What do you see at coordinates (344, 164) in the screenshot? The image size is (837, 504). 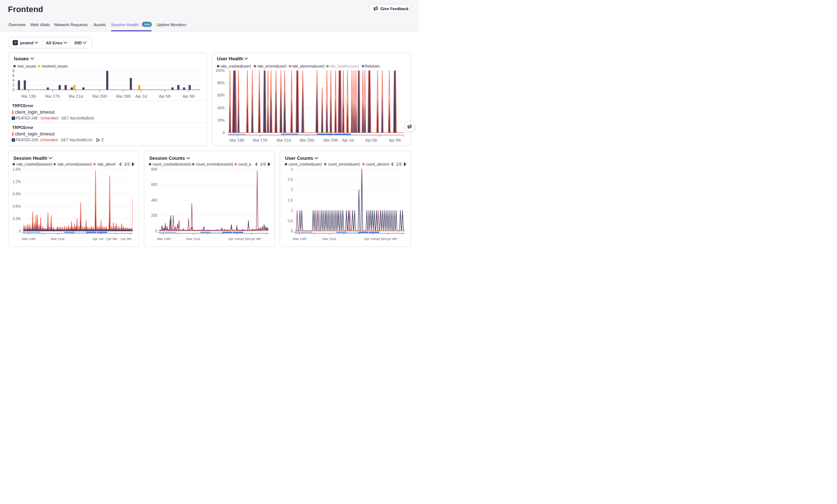 I see `svg-text: count_errored(user)` at bounding box center [344, 164].